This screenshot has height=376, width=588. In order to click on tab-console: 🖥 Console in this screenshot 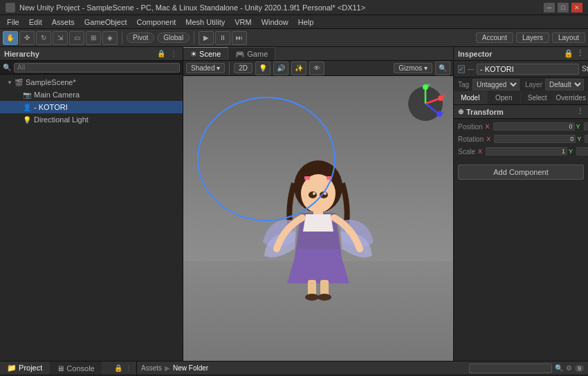, I will do `click(76, 368)`.